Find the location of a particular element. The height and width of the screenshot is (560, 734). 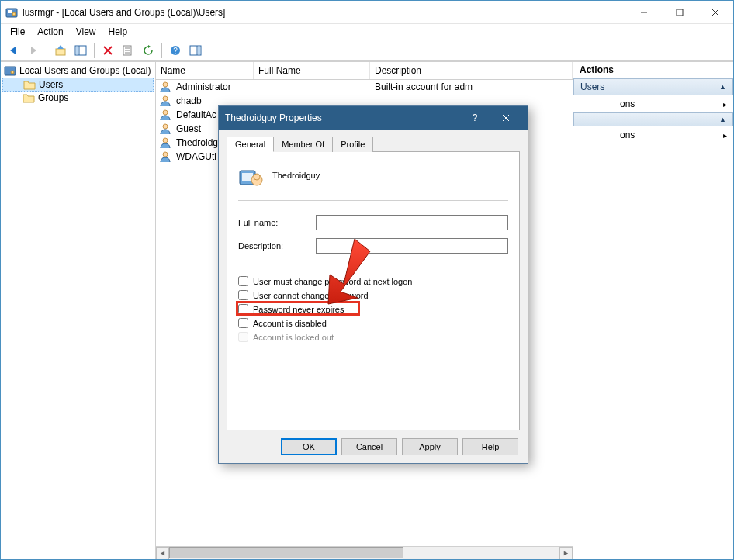

help-button: Help is located at coordinates (490, 447).